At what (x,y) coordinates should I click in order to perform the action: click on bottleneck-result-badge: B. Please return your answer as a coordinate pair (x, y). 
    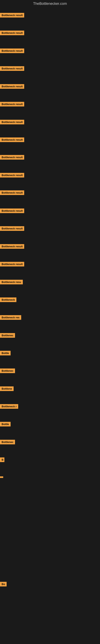
    Looking at the image, I should click on (2, 460).